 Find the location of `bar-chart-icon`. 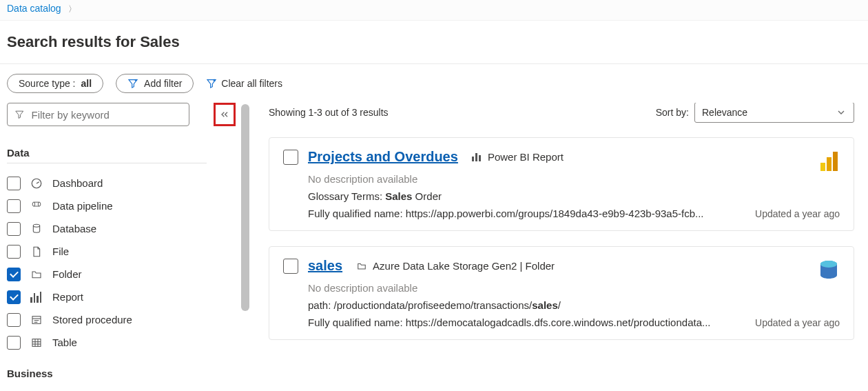

bar-chart-icon is located at coordinates (37, 297).